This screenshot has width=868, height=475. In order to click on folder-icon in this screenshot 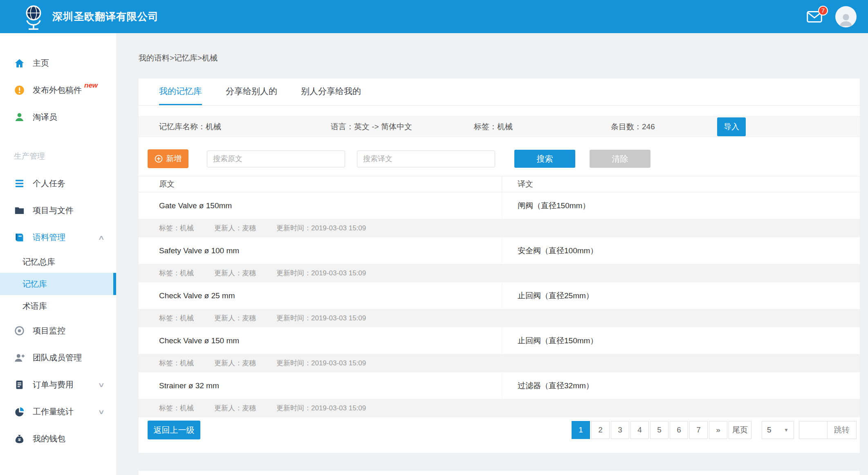, I will do `click(20, 210)`.